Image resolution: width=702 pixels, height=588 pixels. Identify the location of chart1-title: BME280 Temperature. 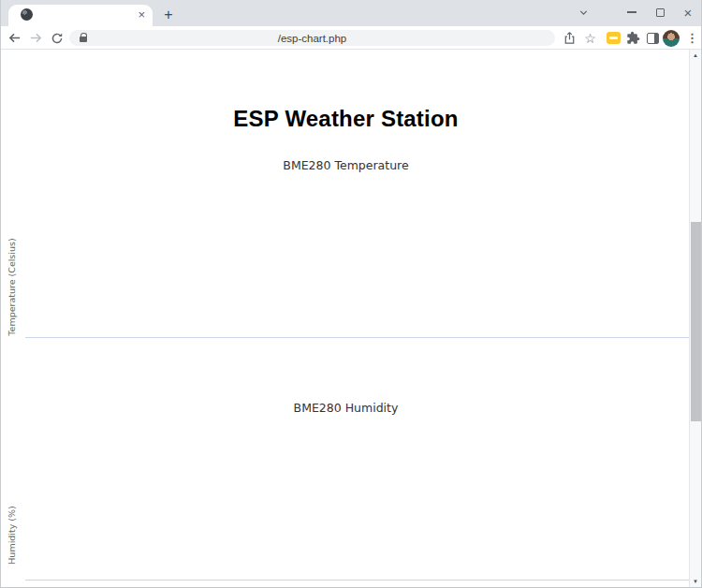
(346, 165).